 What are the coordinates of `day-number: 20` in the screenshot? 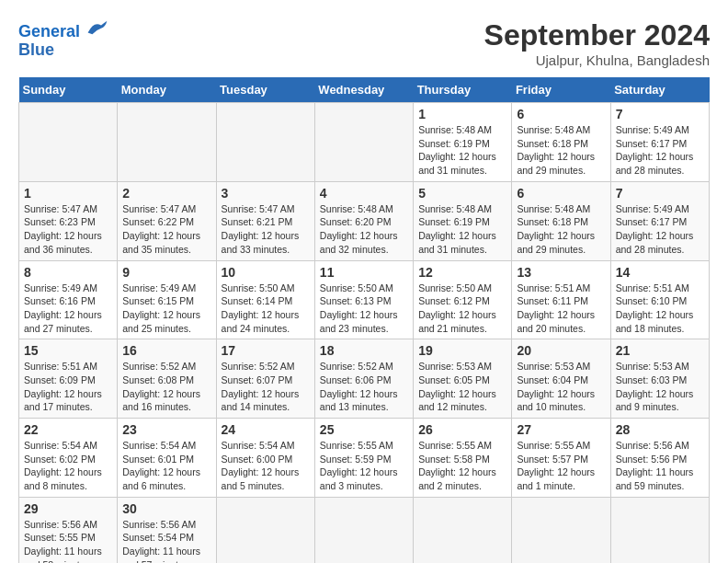 It's located at (561, 350).